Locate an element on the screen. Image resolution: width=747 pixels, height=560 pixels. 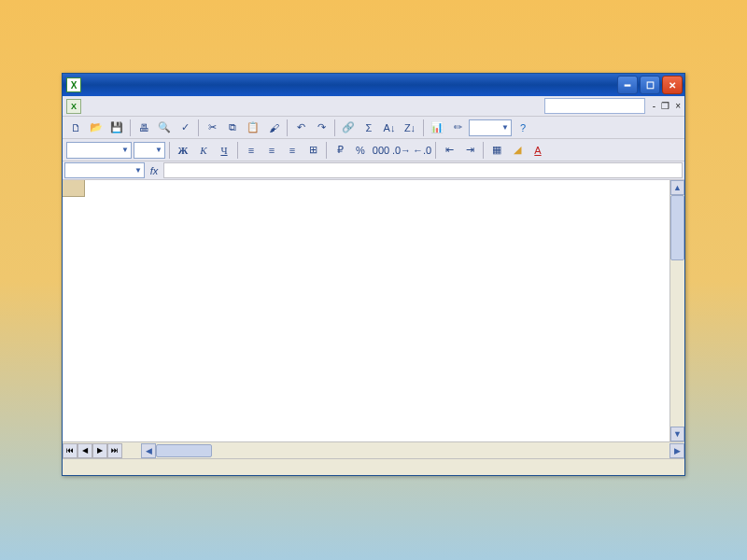
font-size-combo: ▼ is located at coordinates (149, 150).